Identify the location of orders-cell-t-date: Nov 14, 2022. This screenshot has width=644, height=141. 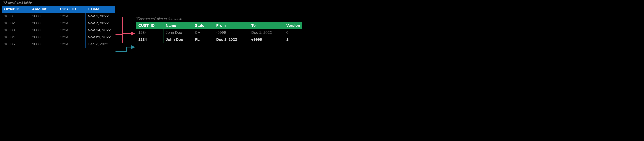
(100, 30).